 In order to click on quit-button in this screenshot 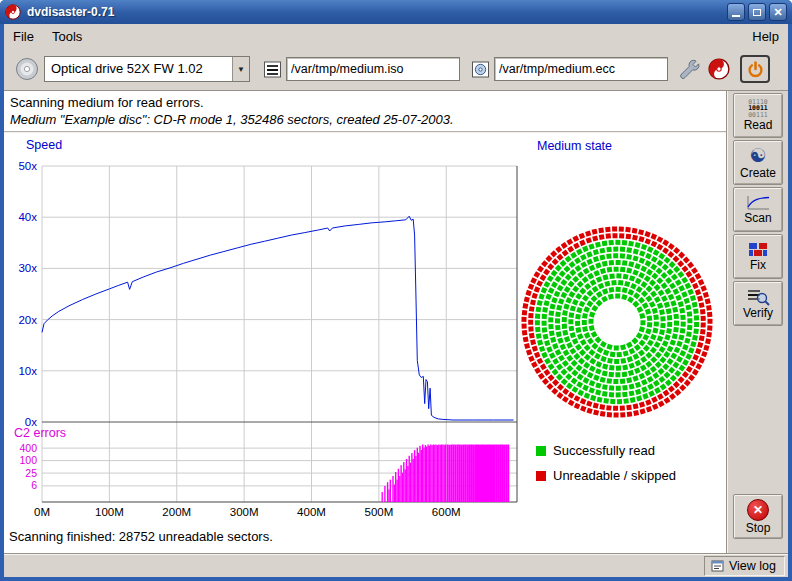, I will do `click(755, 69)`.